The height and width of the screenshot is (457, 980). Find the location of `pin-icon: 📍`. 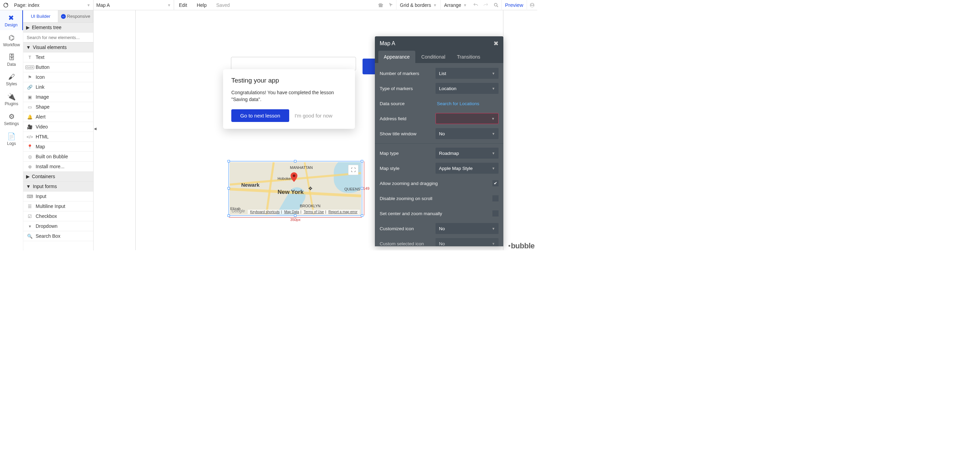

pin-icon: 📍 is located at coordinates (30, 147).